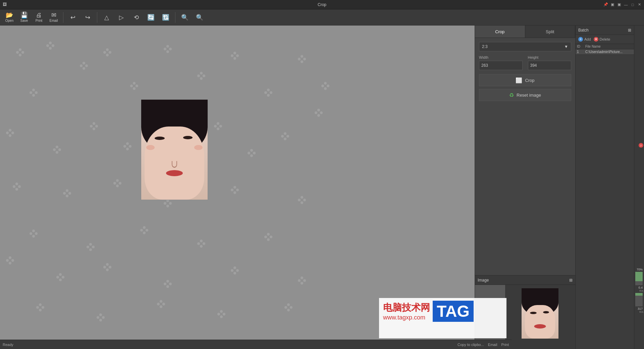  Describe the element at coordinates (609, 46) in the screenshot. I see `batch-col-name: File Name` at that location.